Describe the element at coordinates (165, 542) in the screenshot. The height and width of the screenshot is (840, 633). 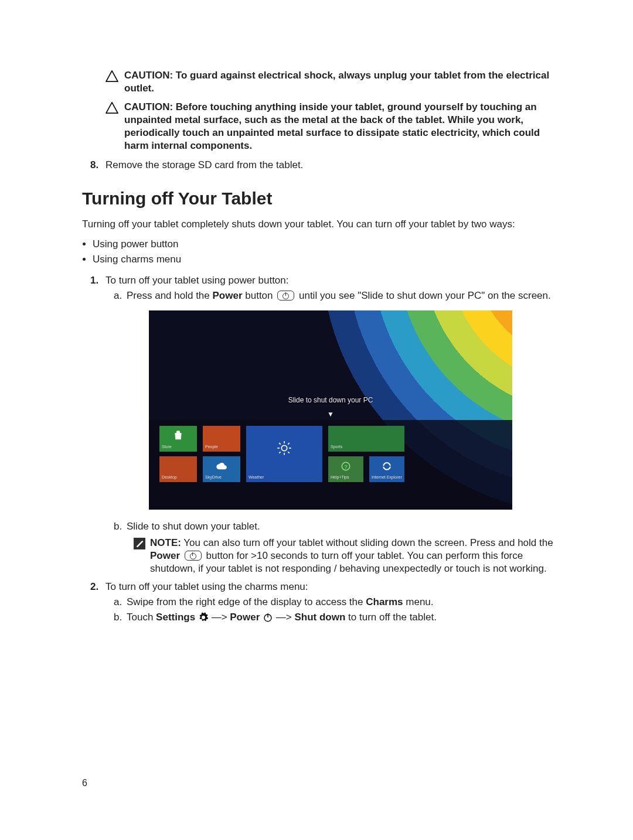
I see `note-label: NOTE:` at that location.